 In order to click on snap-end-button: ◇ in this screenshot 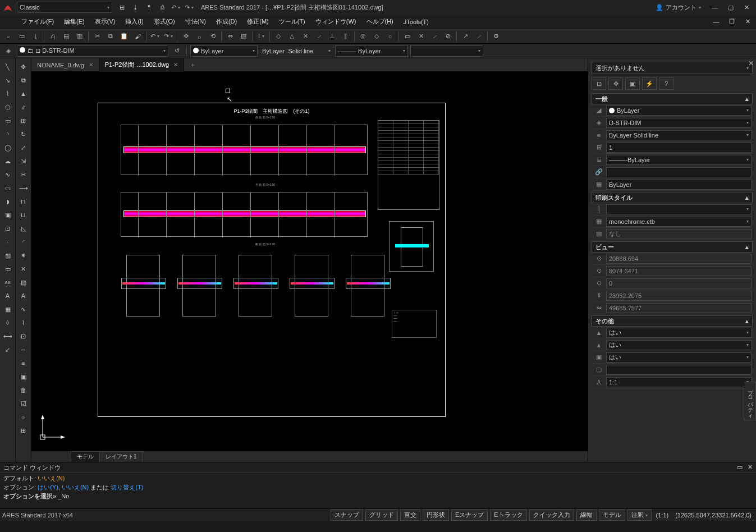, I will do `click(278, 36)`.